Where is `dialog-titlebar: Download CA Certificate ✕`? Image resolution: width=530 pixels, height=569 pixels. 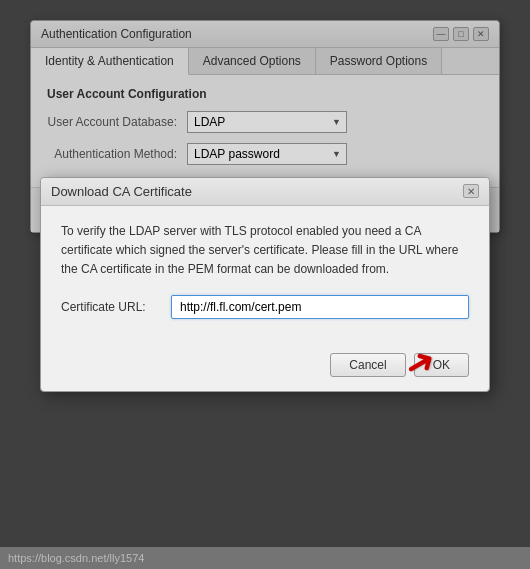 dialog-titlebar: Download CA Certificate ✕ is located at coordinates (265, 192).